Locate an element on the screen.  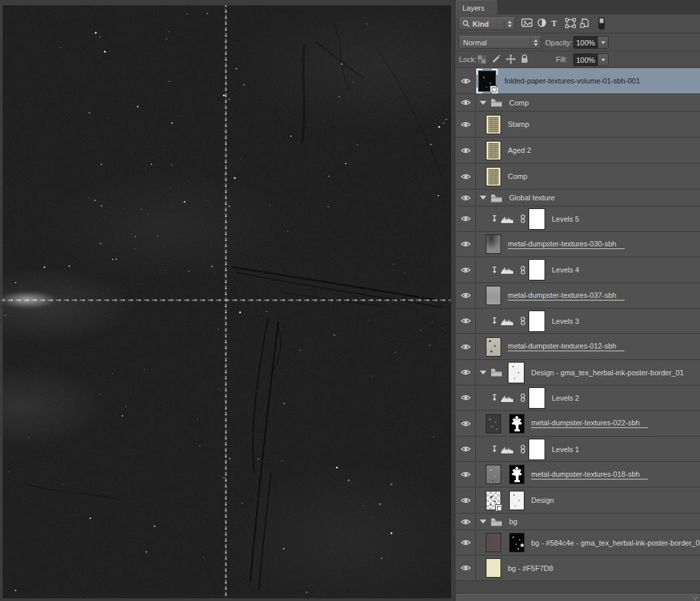
layer-row-content: Levels 4 is located at coordinates (588, 270).